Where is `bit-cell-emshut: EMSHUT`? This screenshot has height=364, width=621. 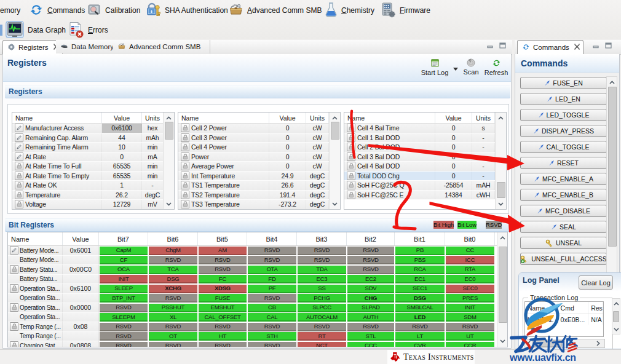
bit-cell-emshut: EMSHUT is located at coordinates (223, 308).